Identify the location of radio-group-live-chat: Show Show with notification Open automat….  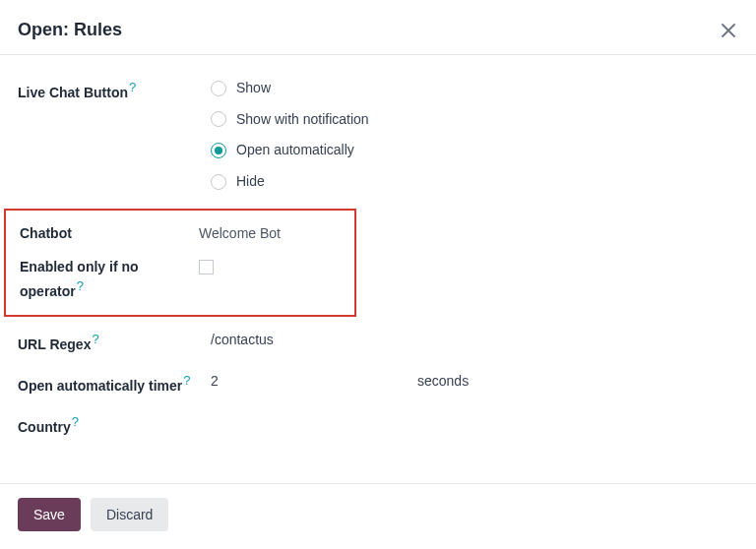
(289, 135).